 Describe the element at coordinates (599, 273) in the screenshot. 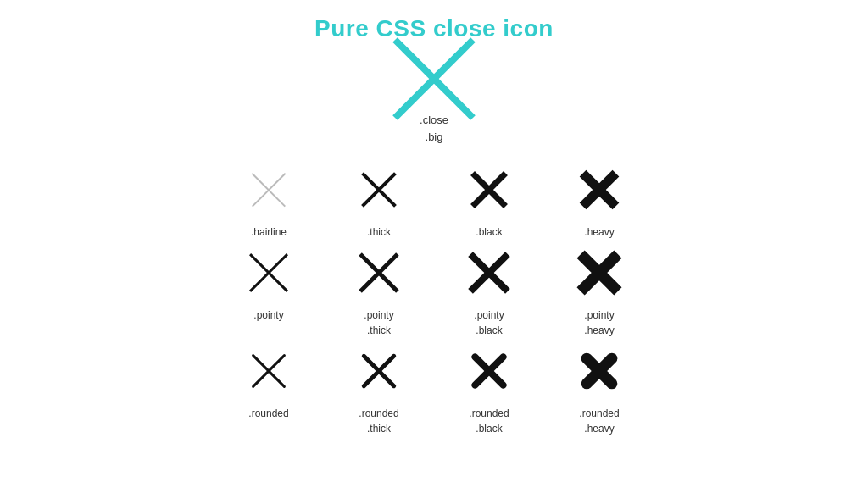

I see `close-icon-pointy-heavy` at that location.